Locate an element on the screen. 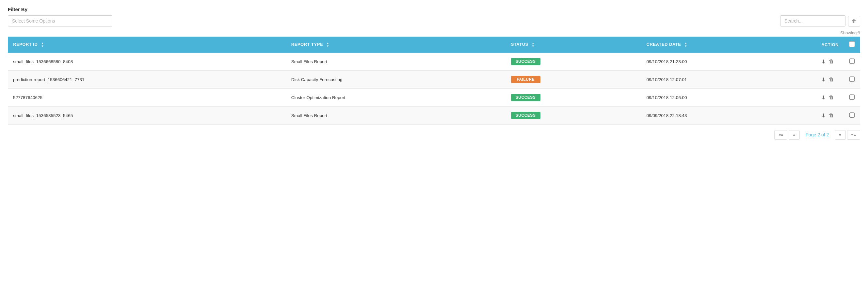  cell-report-type: Disk Capacity Forecasting is located at coordinates (396, 80).